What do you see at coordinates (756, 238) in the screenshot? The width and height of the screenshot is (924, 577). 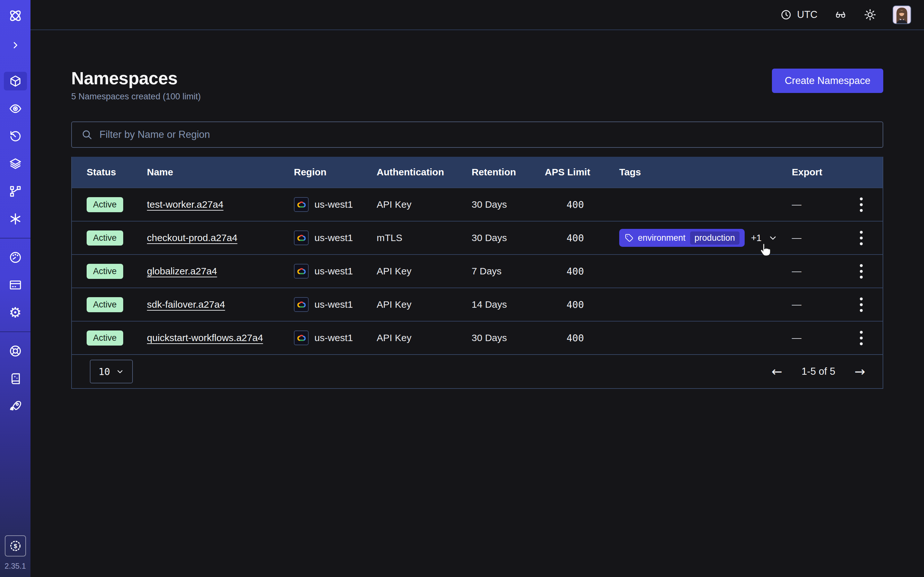 I see `tag-more-count: +1` at bounding box center [756, 238].